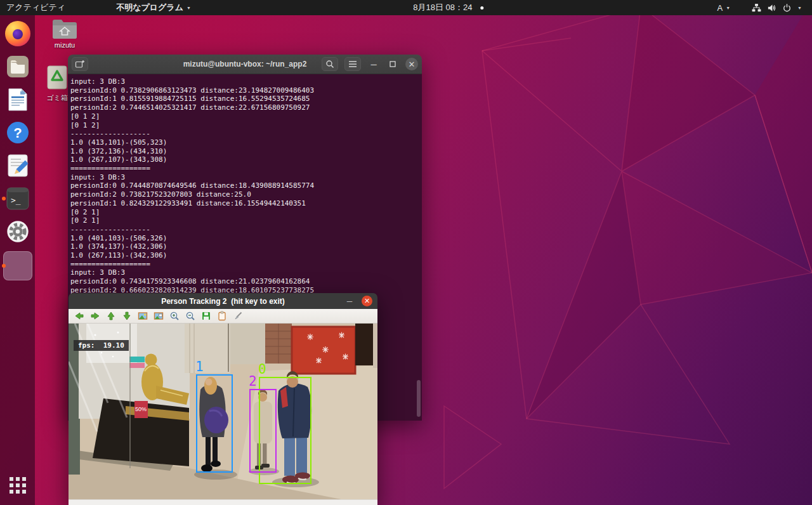  What do you see at coordinates (719, 8) in the screenshot?
I see `input-method-label: A` at bounding box center [719, 8].